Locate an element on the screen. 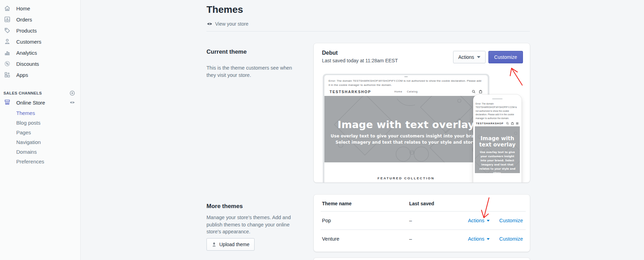 This screenshot has width=644, height=260. sidebar-item-apps: Apps is located at coordinates (40, 75).